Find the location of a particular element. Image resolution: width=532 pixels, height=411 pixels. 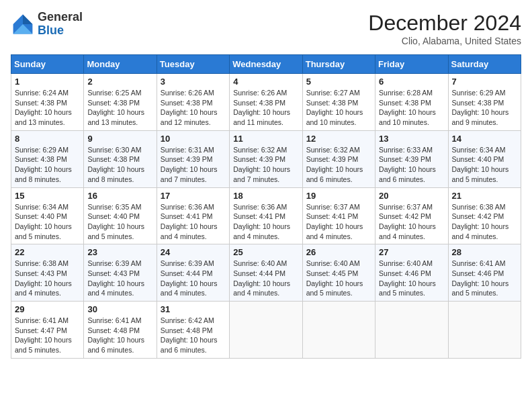

day-number: 18 is located at coordinates (266, 196).